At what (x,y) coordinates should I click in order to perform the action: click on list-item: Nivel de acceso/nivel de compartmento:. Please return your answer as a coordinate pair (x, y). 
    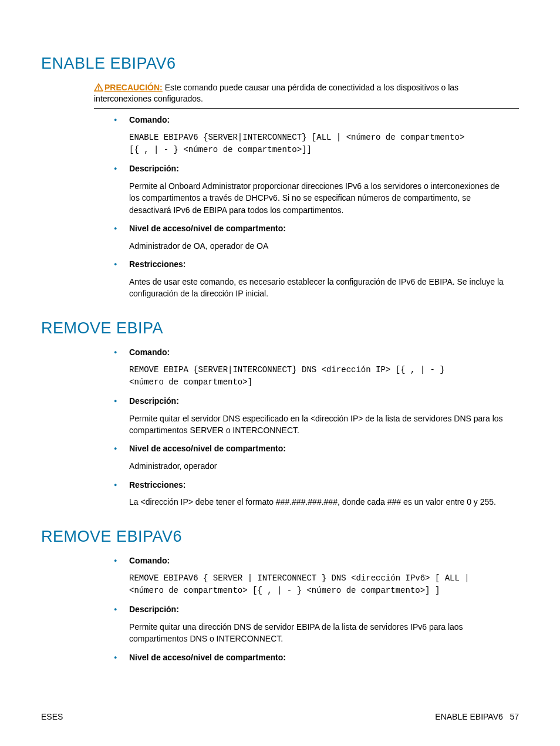
    Looking at the image, I should click on (309, 657).